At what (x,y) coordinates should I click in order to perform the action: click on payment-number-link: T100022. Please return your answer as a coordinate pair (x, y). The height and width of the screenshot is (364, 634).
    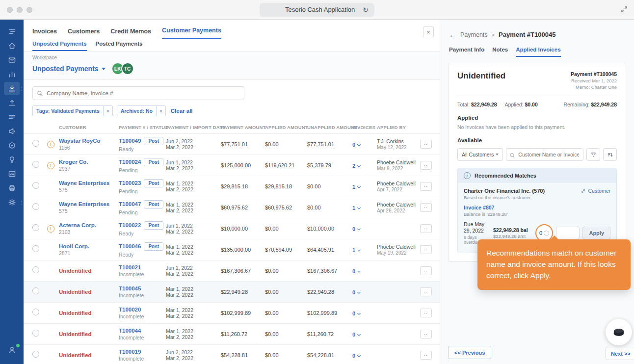
    Looking at the image, I should click on (130, 225).